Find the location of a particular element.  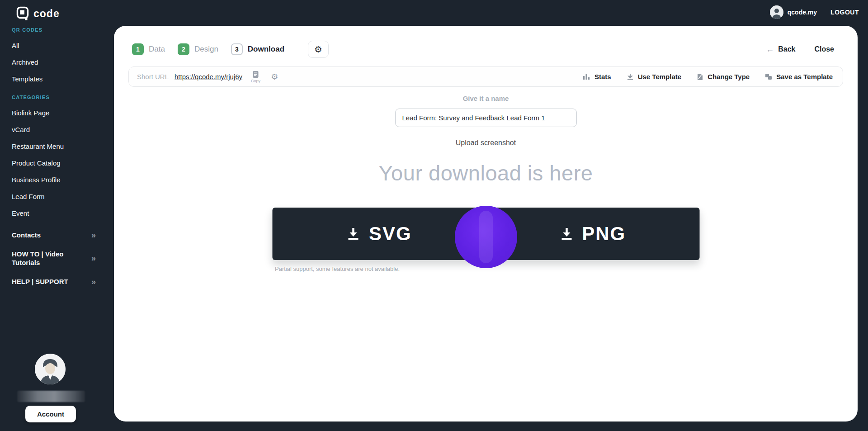

png-download-button: PNG is located at coordinates (592, 234).